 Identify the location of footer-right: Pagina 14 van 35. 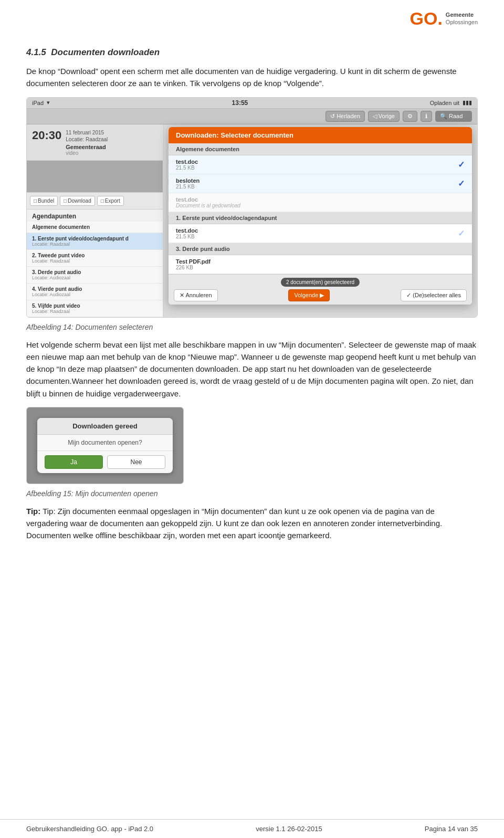
(452, 829).